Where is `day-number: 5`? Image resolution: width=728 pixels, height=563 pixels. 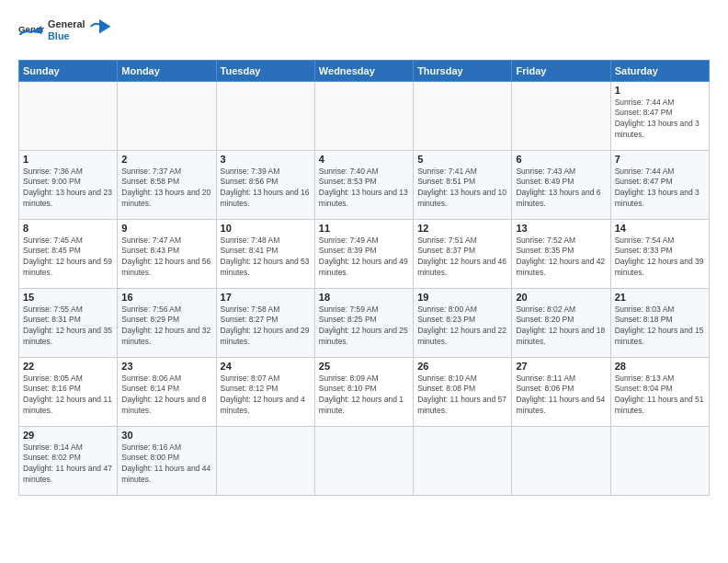
day-number: 5 is located at coordinates (462, 159).